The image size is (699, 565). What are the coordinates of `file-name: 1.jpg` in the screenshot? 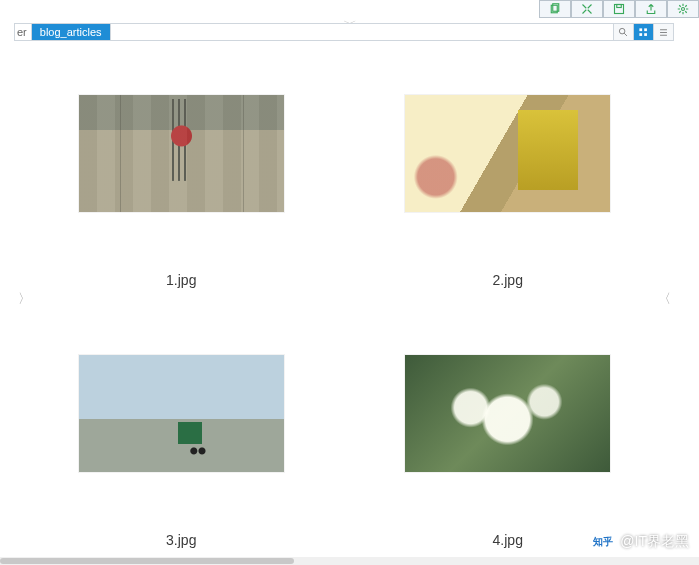 It's located at (181, 280).